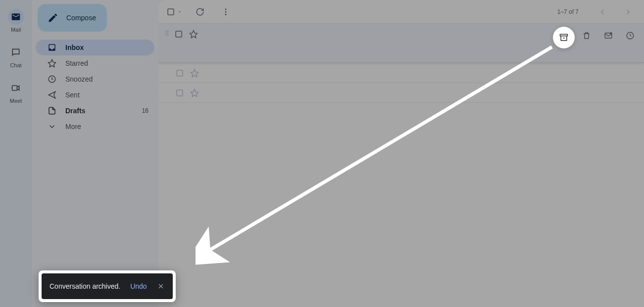 The image size is (644, 307). I want to click on next-page-button, so click(628, 12).